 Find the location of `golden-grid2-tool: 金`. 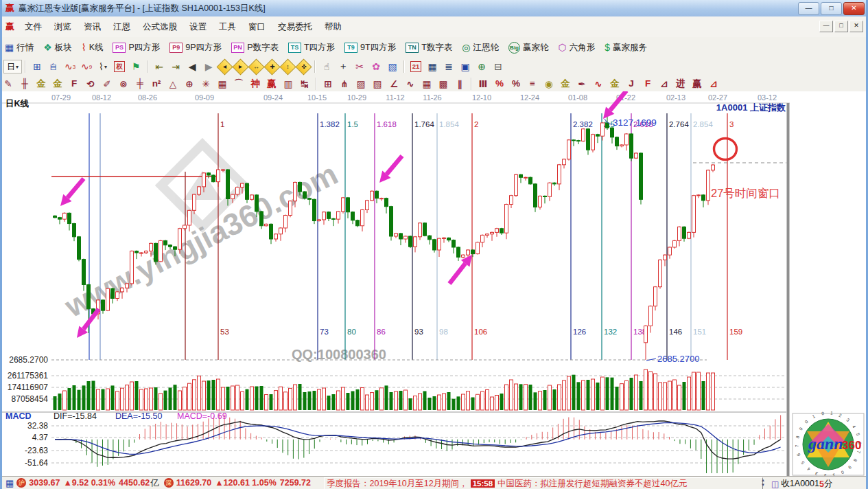

golden-grid2-tool: 金 is located at coordinates (58, 84).